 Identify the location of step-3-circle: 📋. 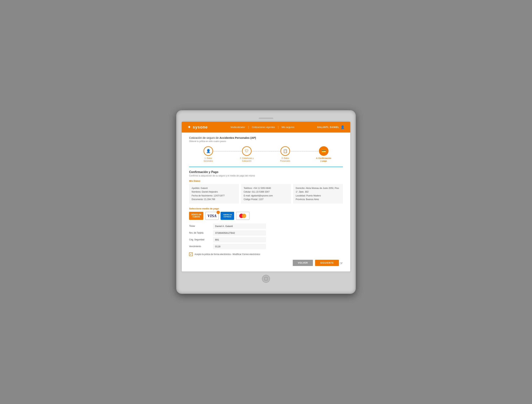
(285, 151).